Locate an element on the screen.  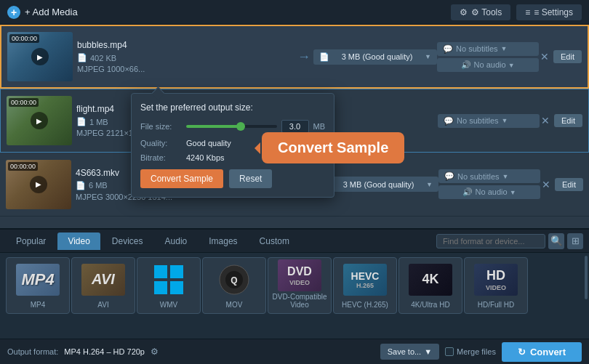
save-to-button: Save to... ▼ is located at coordinates (410, 352).